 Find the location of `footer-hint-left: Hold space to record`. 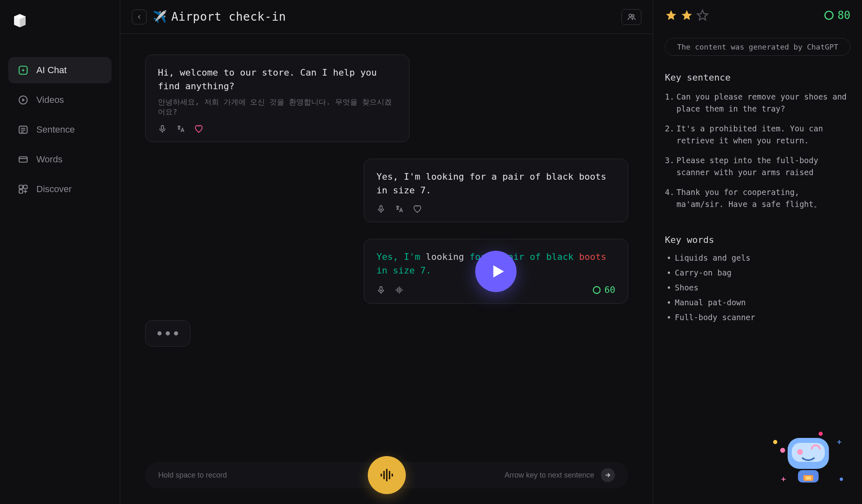

footer-hint-left: Hold space to record is located at coordinates (193, 475).